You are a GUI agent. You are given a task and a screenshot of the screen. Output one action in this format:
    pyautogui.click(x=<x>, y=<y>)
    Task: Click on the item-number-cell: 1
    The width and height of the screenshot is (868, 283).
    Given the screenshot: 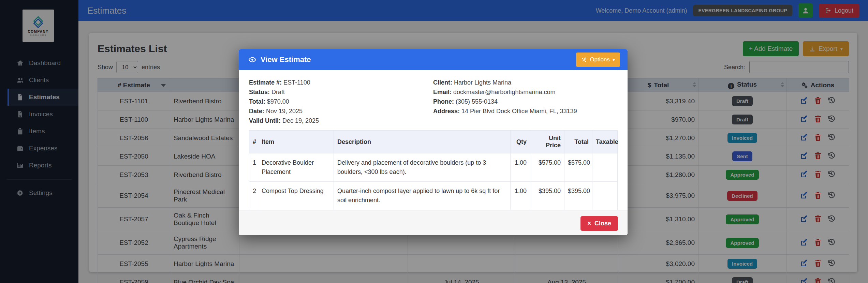 What is the action you would take?
    pyautogui.click(x=254, y=168)
    